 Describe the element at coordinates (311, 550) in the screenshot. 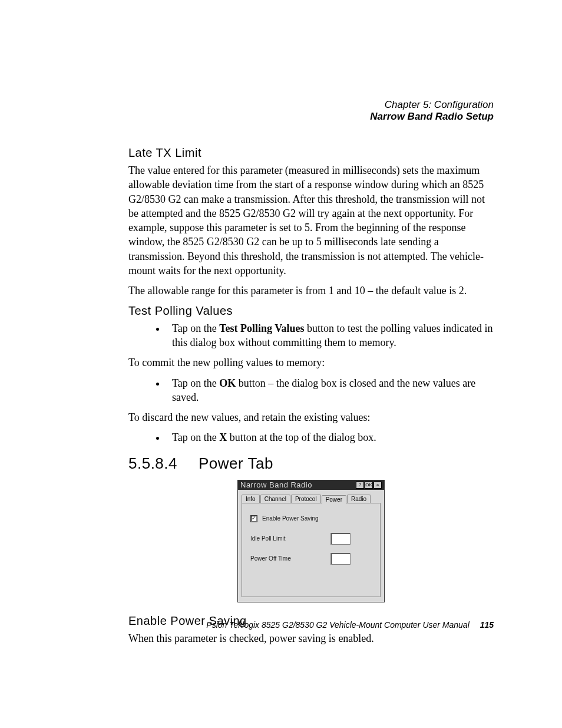

I see `tab-panel-power: ✓ Enable Power Saving Idle Poll Limit Po…` at that location.